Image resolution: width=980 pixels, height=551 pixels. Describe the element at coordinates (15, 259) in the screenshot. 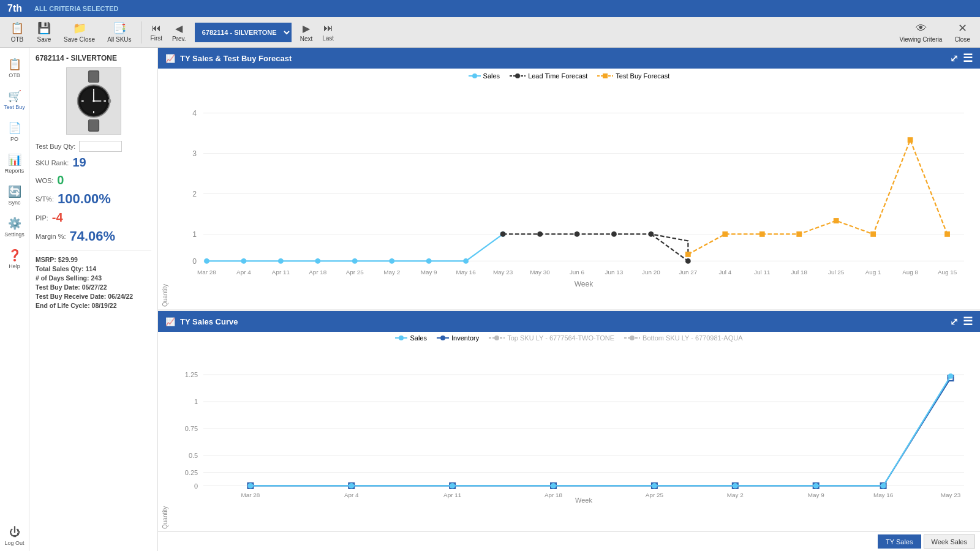

I see `sidebar-item-help: ❓ Help` at that location.